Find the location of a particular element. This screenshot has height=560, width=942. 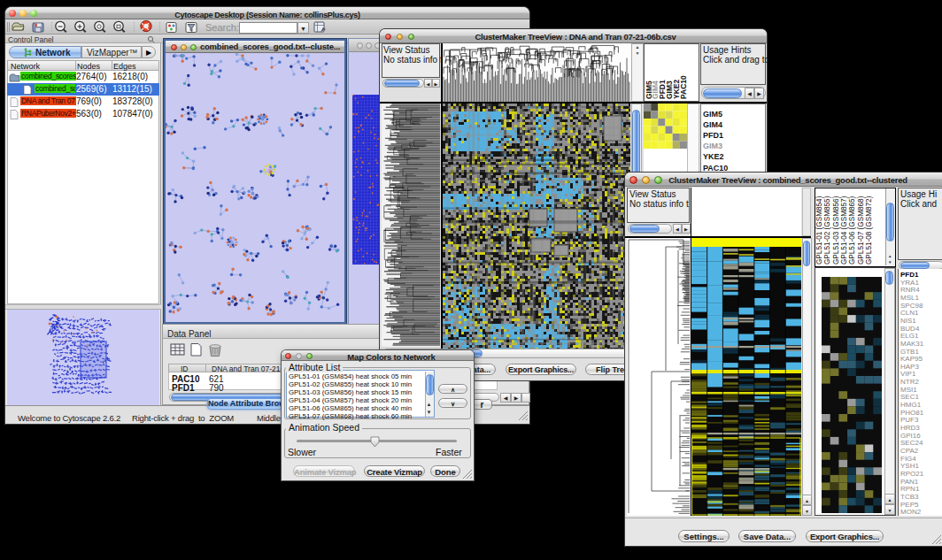

svg-text: GPL51-02 (GSM855) is located at coordinates (827, 230).